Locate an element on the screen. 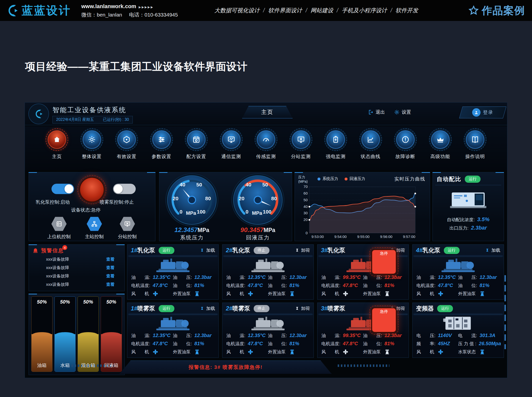  site-nav-item: 网站建设/ is located at coordinates (326, 10).